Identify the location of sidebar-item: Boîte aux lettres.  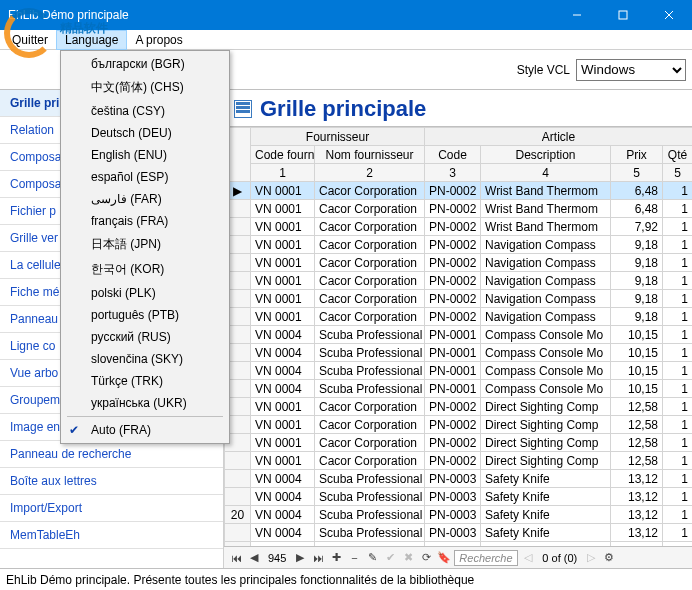
(112, 482).